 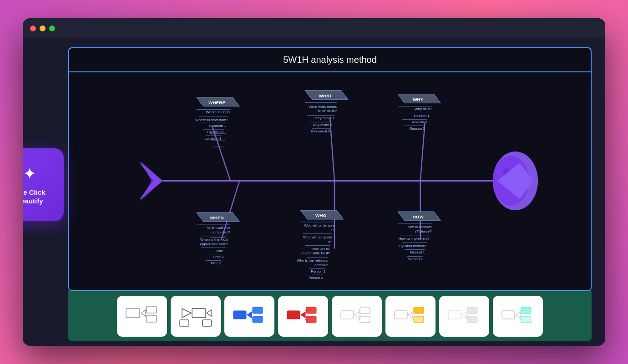 What do you see at coordinates (418, 99) in the screenshot?
I see `svg-text: WHY` at bounding box center [418, 99].